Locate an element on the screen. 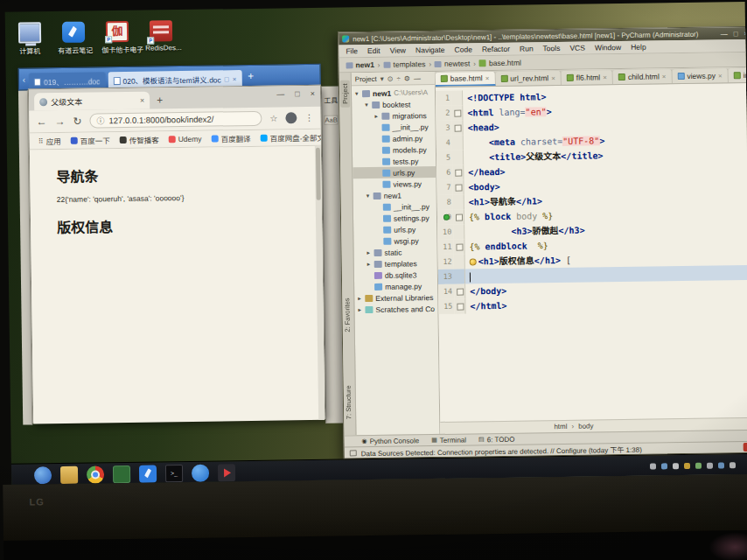 The image size is (747, 560). taskbar-player-icon is located at coordinates (227, 472).